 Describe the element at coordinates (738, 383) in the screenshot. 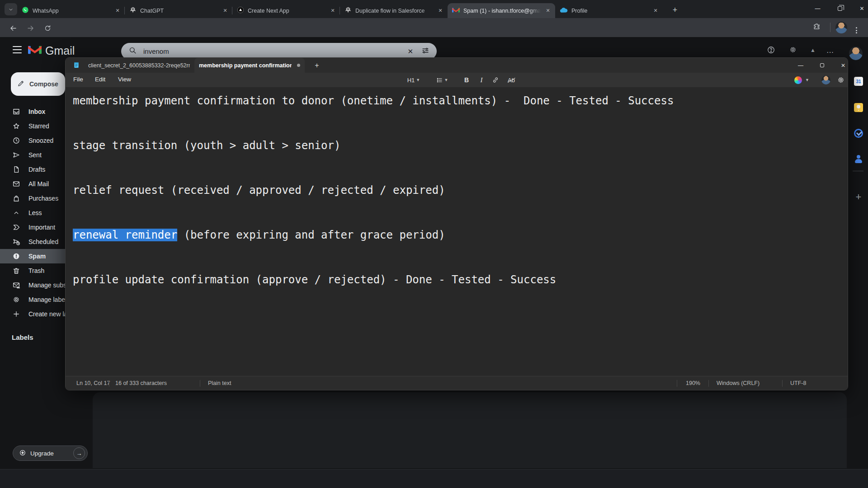

I see `line-ending: Windows (CRLF)` at that location.